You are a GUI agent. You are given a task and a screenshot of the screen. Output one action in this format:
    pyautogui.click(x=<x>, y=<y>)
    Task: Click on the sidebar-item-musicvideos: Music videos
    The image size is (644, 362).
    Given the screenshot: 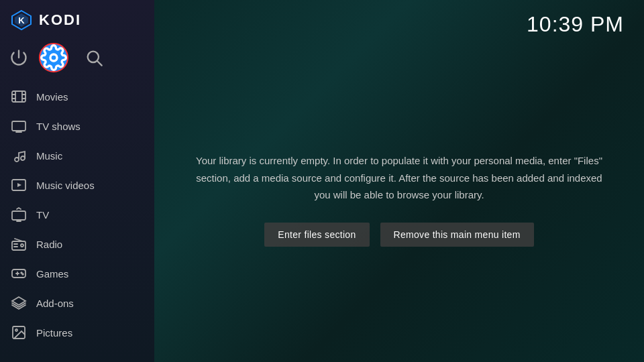 What is the action you would take?
    pyautogui.click(x=77, y=185)
    